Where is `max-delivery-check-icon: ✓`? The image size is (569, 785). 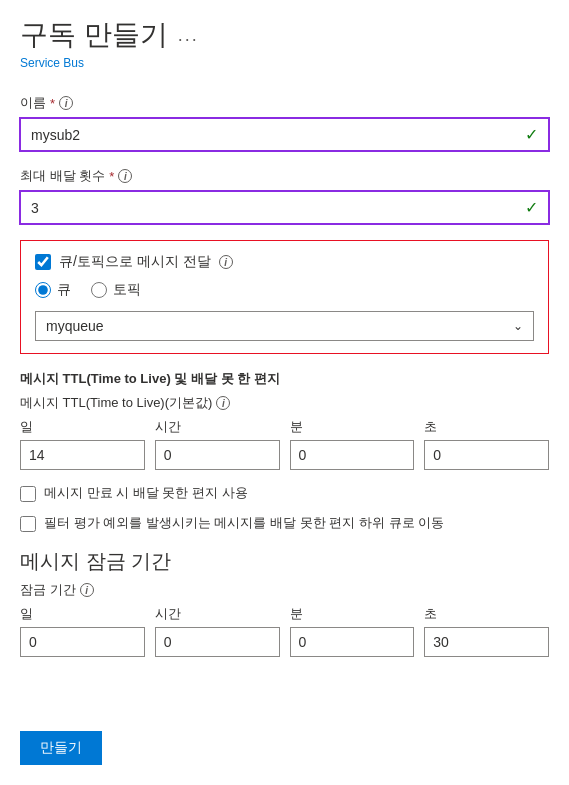
max-delivery-check-icon: ✓ is located at coordinates (532, 208).